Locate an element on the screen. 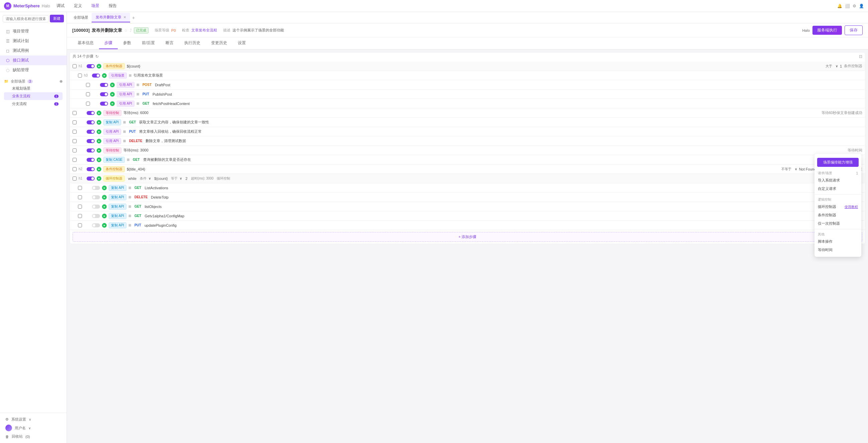  nav-report: 报告 is located at coordinates (113, 6).